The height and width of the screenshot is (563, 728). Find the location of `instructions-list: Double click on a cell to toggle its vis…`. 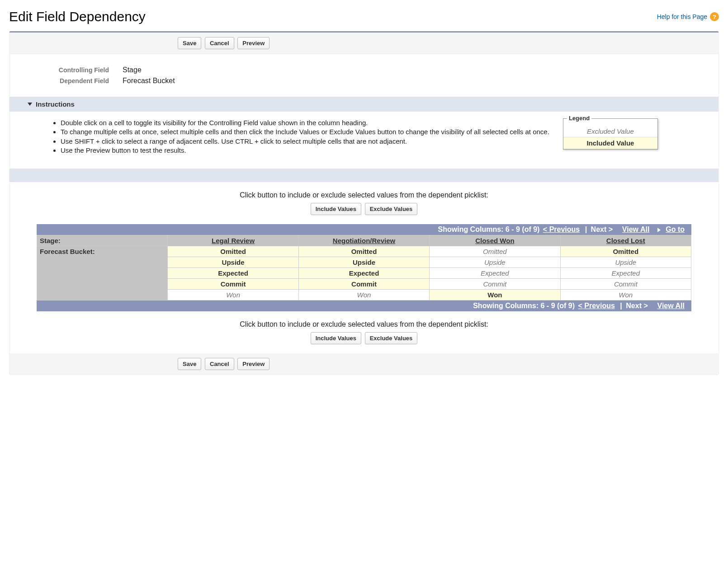

instructions-list: Double click on a cell to toggle its vis… is located at coordinates (301, 136).